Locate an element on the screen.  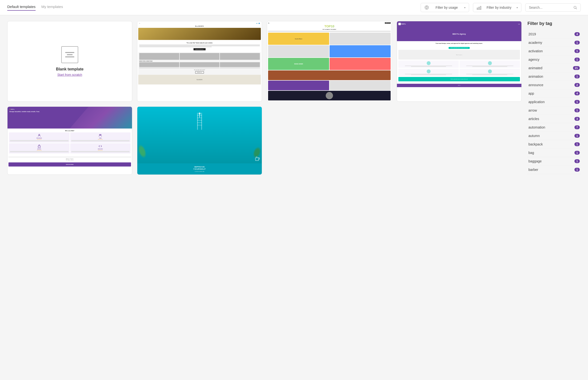
beenews-news-label: NEWS FROM LOREM IPSUM is located at coordinates (199, 61).